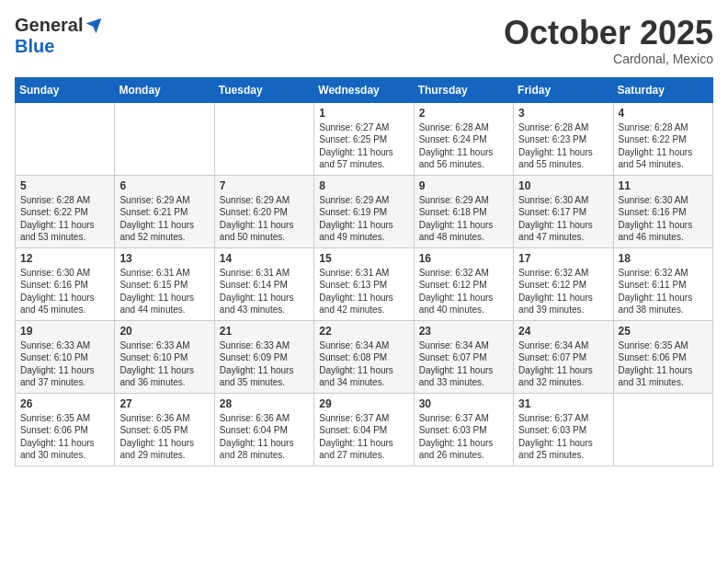  I want to click on calendar-cell: 29Sunrise: 6:37 AM Sunset: 6:04 PM Dayli…, so click(364, 429).